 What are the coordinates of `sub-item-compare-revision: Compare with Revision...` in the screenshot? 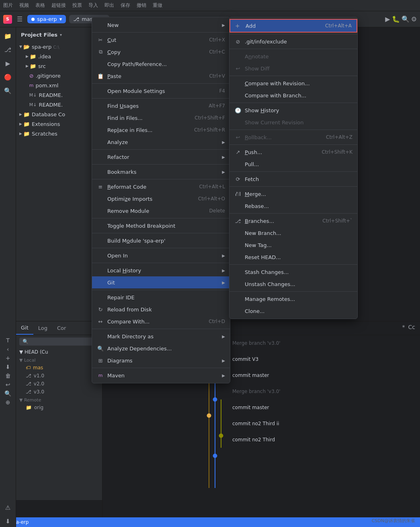 It's located at (293, 83).